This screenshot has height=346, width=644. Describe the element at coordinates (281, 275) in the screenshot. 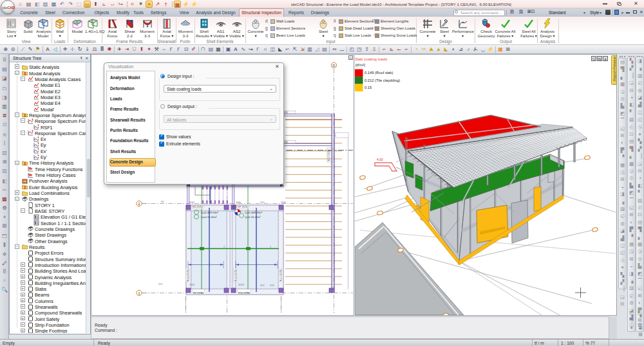

I see `svg-text: K17 25/50` at that location.